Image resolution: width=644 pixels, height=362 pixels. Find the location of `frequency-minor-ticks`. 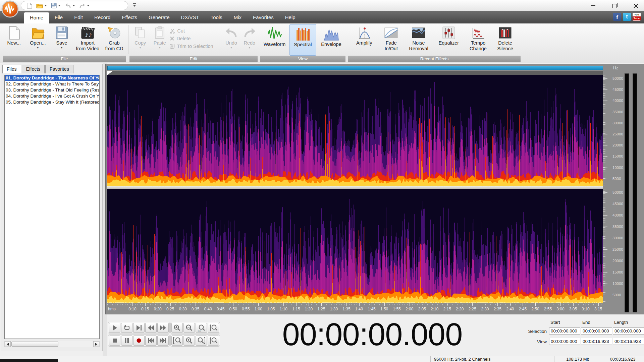

frequency-minor-ticks is located at coordinates (604, 131).